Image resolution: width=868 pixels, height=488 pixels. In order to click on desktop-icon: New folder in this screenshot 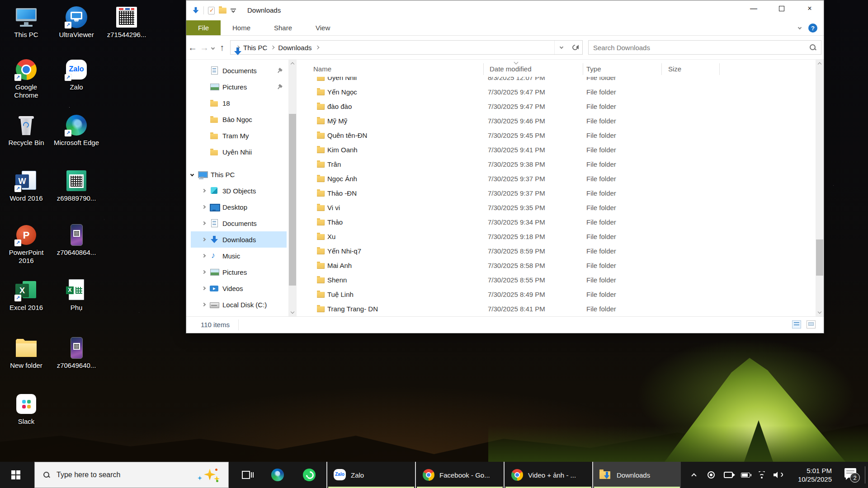, I will do `click(26, 353)`.